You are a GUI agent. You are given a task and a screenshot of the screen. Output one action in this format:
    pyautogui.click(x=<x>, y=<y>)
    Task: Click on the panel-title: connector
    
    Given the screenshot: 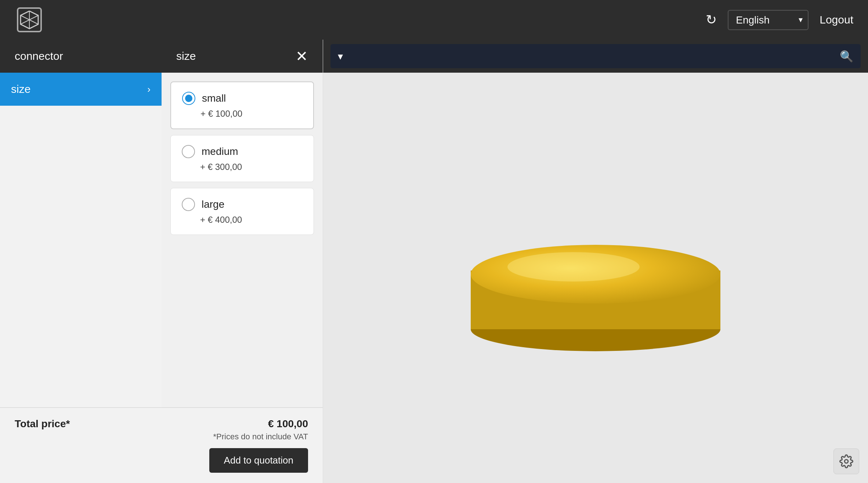 What is the action you would take?
    pyautogui.click(x=39, y=56)
    